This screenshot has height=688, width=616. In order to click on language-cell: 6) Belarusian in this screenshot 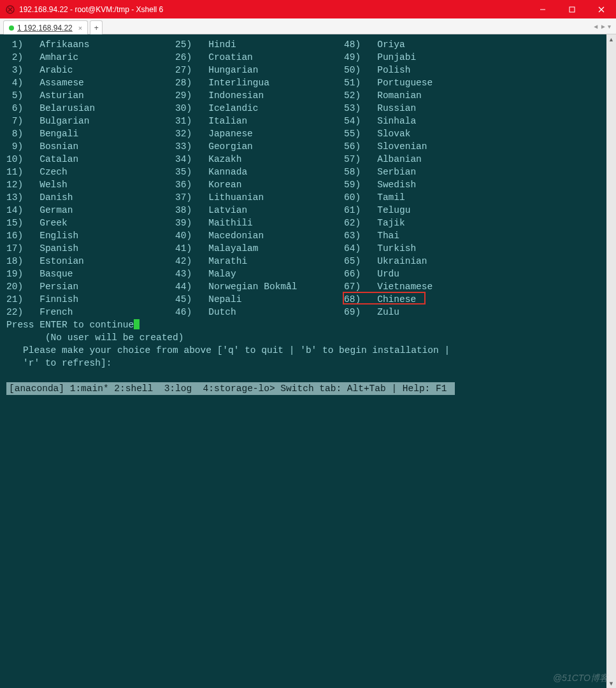, I will do `click(90, 108)`.